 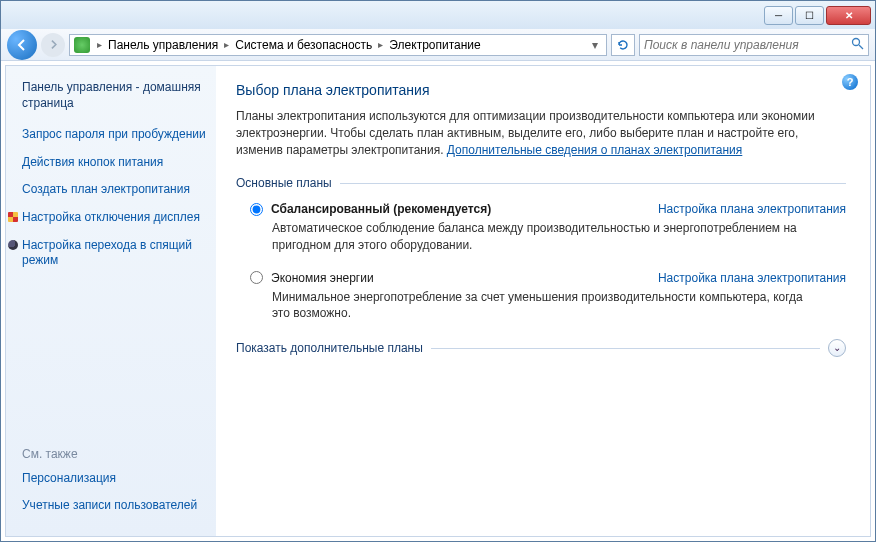 What do you see at coordinates (548, 296) in the screenshot?
I see `plan-saver: Экономия энергии Настройка плана электро…` at bounding box center [548, 296].